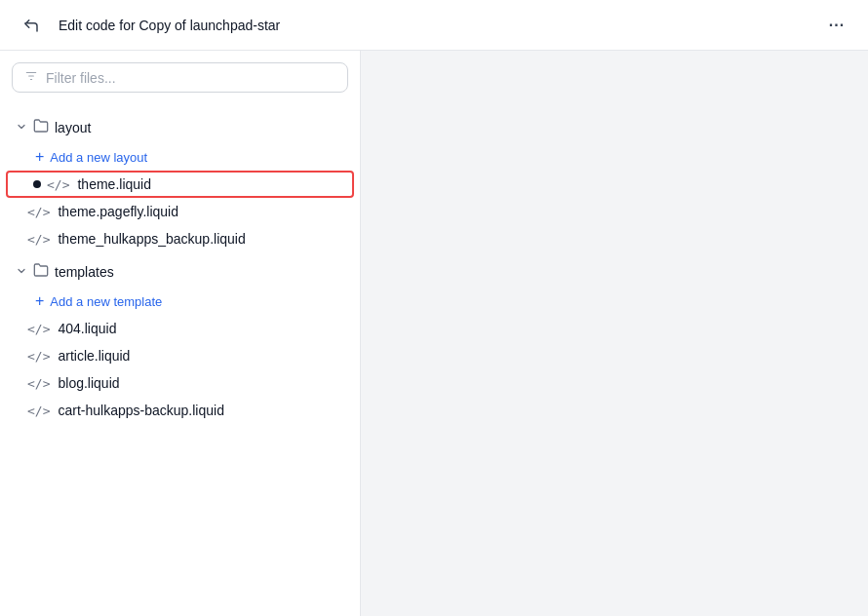 Image resolution: width=868 pixels, height=616 pixels. Describe the element at coordinates (837, 25) in the screenshot. I see `more-icon: ···` at that location.